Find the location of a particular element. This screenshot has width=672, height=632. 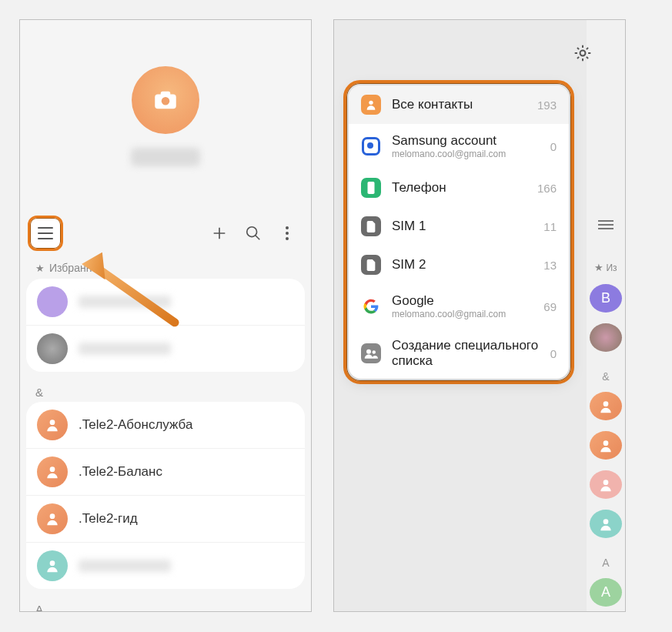

background-contacts-strip: ★ Из В & A A is located at coordinates (606, 316).